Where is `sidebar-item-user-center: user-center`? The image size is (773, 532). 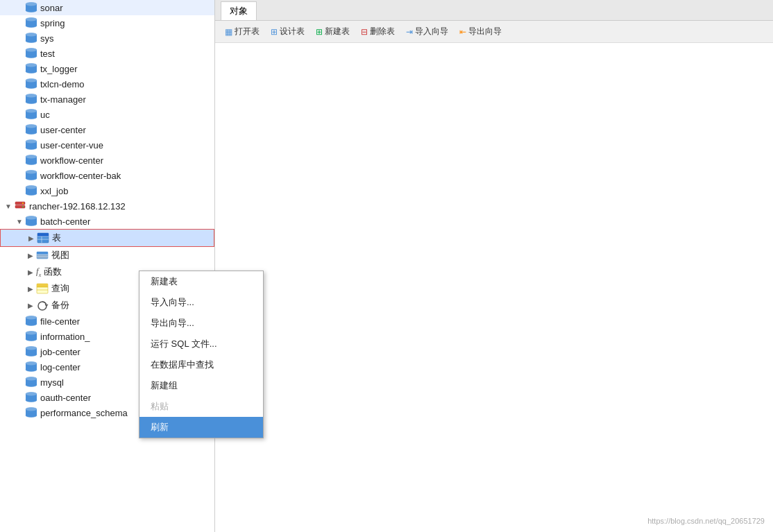
sidebar-item-user-center: user-center is located at coordinates (107, 130).